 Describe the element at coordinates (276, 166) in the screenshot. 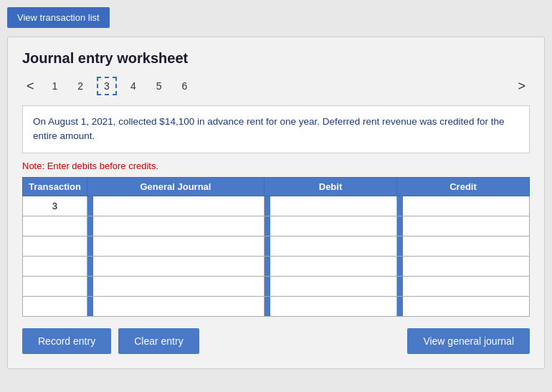

I see `note-text: Note: Enter debits before credits.` at that location.